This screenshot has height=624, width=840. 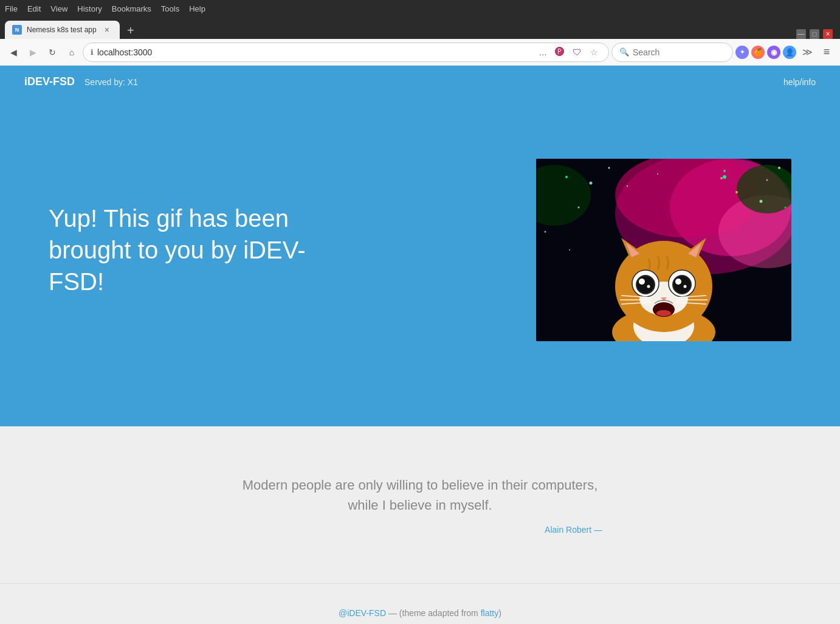 What do you see at coordinates (107, 30) in the screenshot?
I see `tab-close-button: ×` at bounding box center [107, 30].